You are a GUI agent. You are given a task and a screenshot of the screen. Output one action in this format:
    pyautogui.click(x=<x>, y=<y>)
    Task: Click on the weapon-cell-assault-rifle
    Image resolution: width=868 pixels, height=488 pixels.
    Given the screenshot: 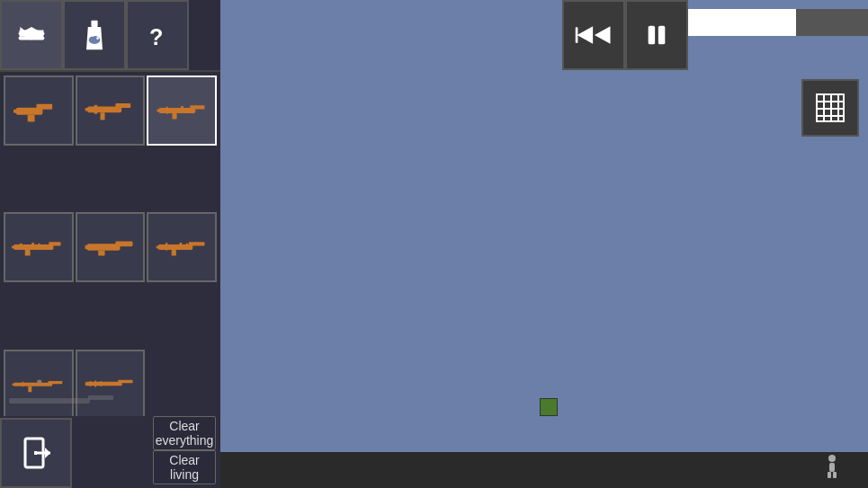 What is the action you would take?
    pyautogui.click(x=182, y=247)
    